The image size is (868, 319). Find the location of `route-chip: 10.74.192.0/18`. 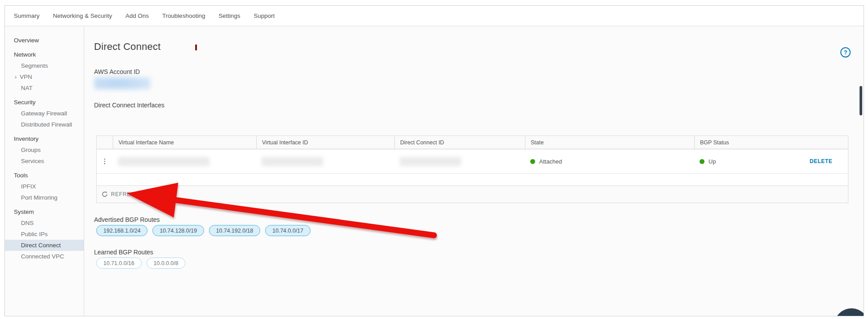

route-chip: 10.74.192.0/18 is located at coordinates (234, 231).